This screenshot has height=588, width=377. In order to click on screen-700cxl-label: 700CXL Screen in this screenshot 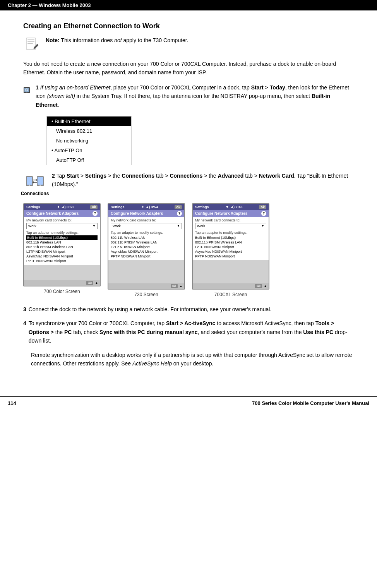, I will do `click(231, 295)`.